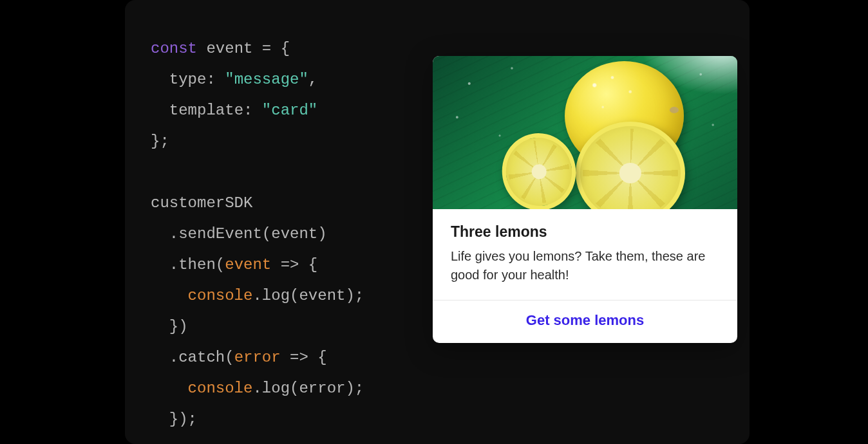 This screenshot has width=868, height=444. What do you see at coordinates (276, 49) in the screenshot?
I see `code-token-punct: = {` at bounding box center [276, 49].